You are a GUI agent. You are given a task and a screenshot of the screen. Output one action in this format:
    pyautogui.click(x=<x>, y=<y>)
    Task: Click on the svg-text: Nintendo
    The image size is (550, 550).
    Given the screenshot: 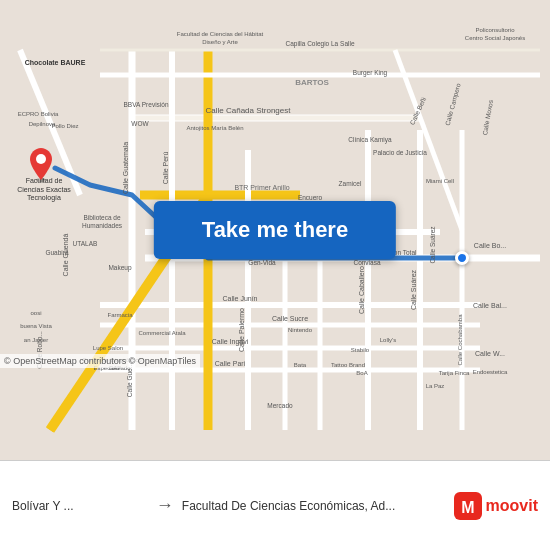 What is the action you would take?
    pyautogui.click(x=300, y=330)
    